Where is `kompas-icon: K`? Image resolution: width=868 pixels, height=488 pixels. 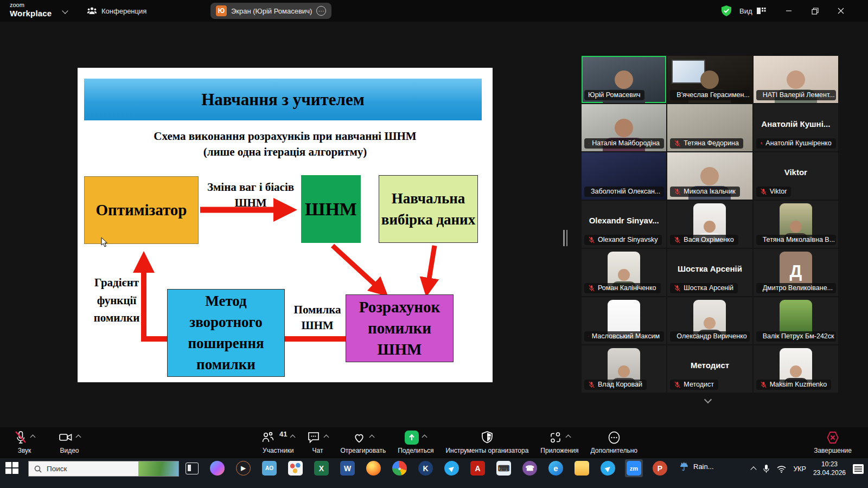
kompas-icon: K is located at coordinates (425, 468).